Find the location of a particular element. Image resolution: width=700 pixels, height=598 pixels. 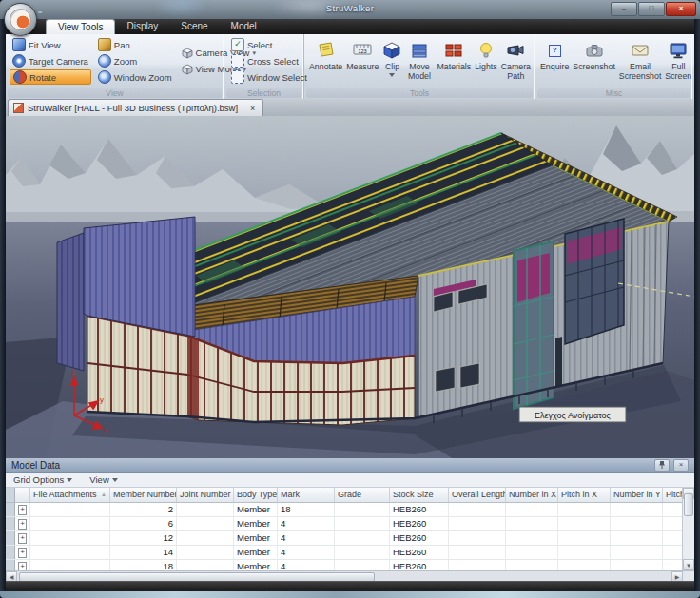

title-bar: StruWalker – □ × is located at coordinates (350, 10).